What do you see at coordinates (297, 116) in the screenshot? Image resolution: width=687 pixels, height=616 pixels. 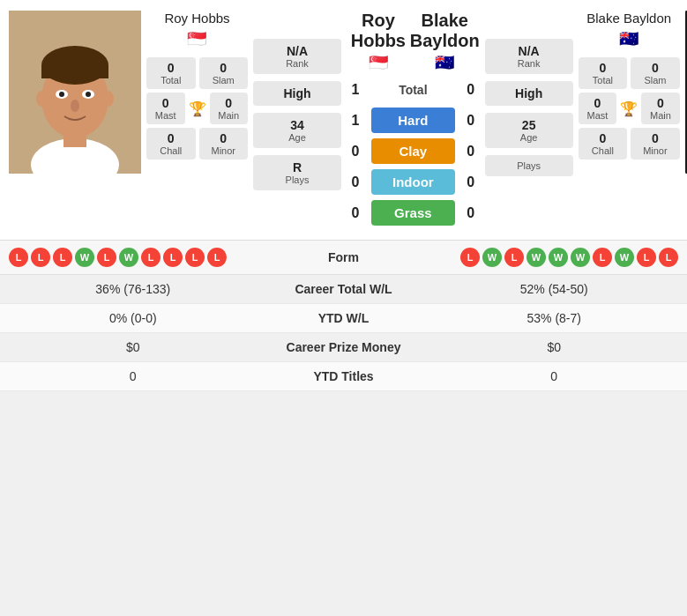 I see `left-rank-cards: N/A Rank High 34 Age R Plays` at bounding box center [297, 116].